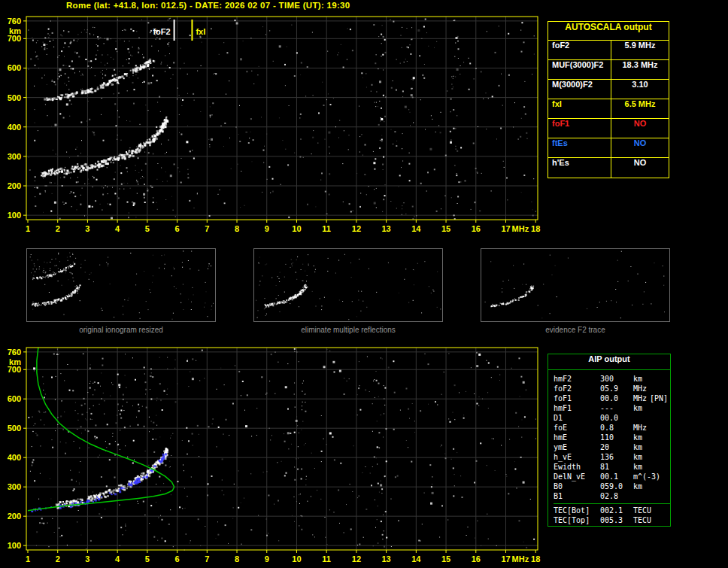  What do you see at coordinates (14, 186) in the screenshot?
I see `y-tick-label: 200` at bounding box center [14, 186].